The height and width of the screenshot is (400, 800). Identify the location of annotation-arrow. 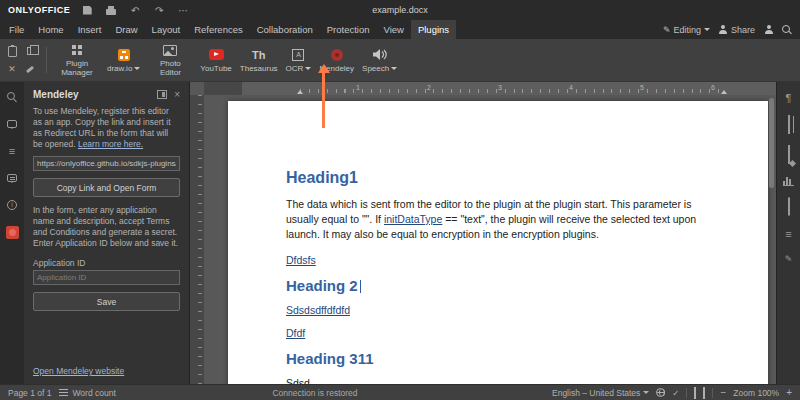
(324, 100).